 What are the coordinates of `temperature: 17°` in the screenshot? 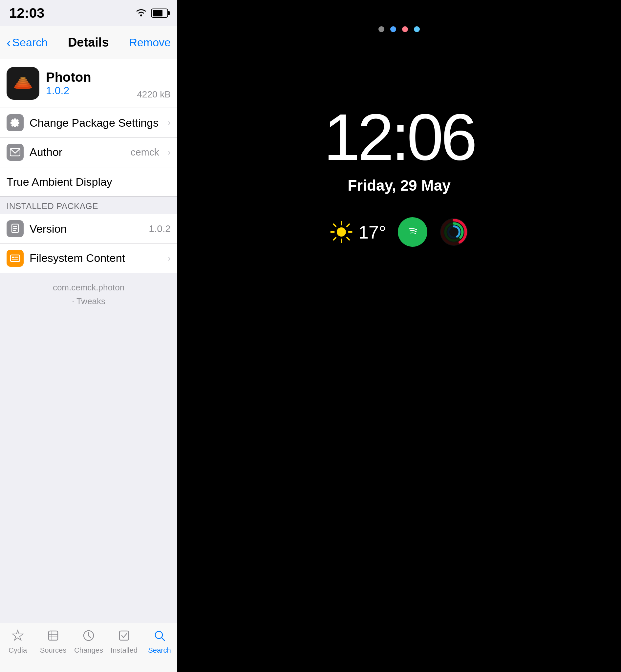 It's located at (372, 232).